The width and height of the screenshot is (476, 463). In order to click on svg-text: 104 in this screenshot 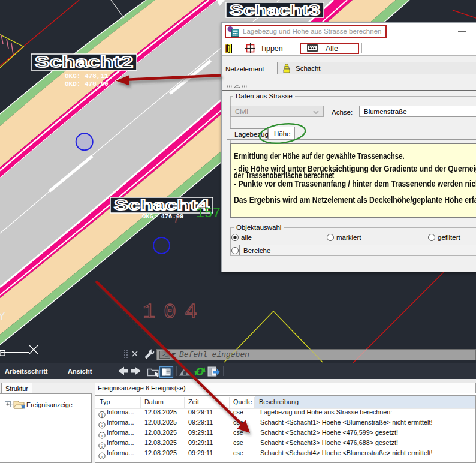, I will do `click(174, 312)`.